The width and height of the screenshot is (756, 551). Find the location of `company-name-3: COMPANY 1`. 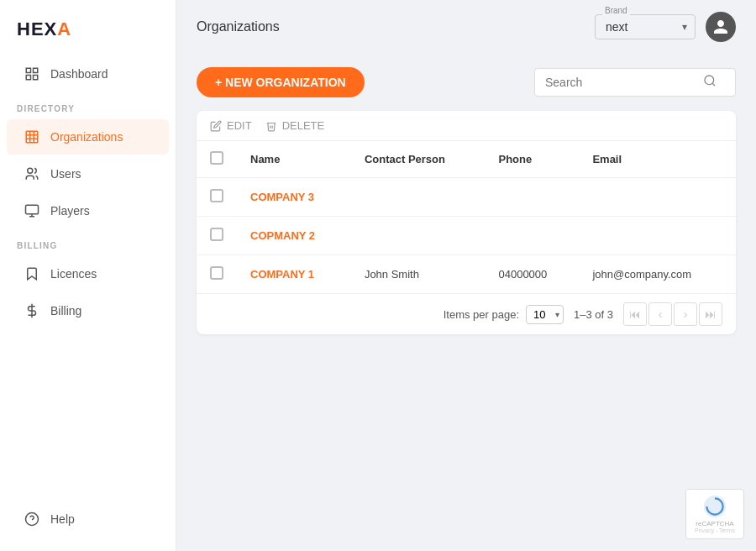

company-name-3: COMPANY 1 is located at coordinates (282, 274).